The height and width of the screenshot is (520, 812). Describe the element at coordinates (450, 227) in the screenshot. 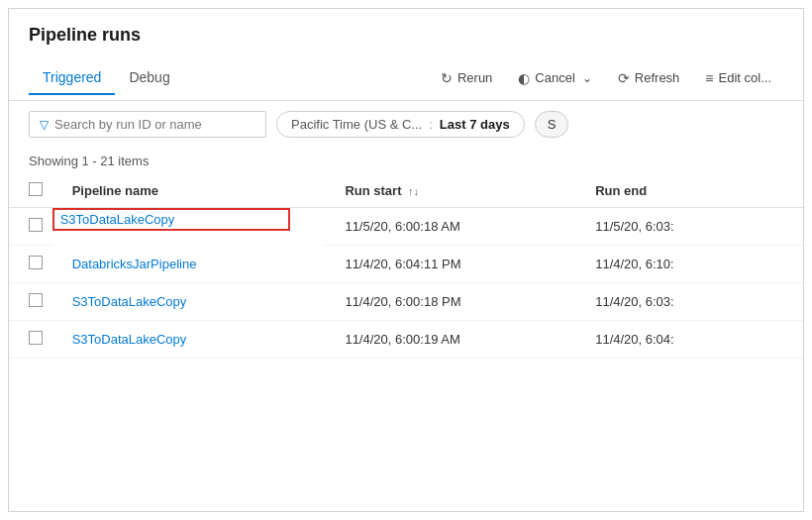

I see `run-start-cell: 11/5/20, 6:00:18 AM` at that location.